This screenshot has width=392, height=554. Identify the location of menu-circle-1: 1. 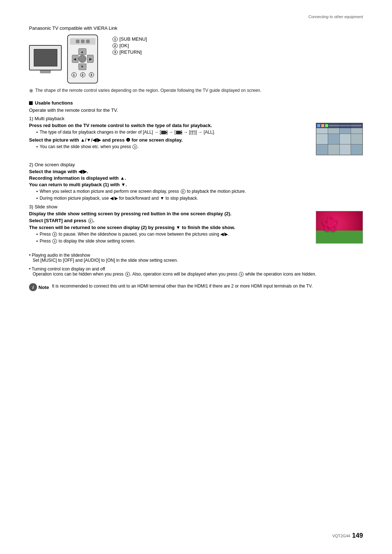
(115, 39).